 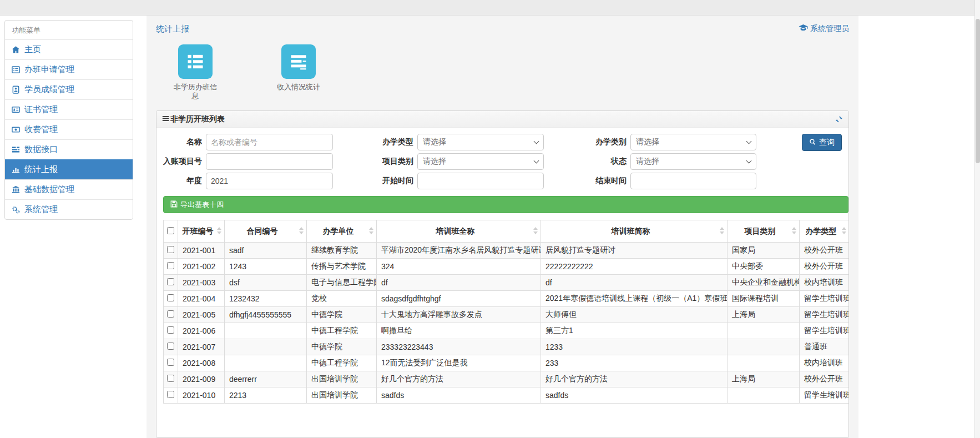 What do you see at coordinates (459, 266) in the screenshot?
I see `cell-full-name: 324` at bounding box center [459, 266].